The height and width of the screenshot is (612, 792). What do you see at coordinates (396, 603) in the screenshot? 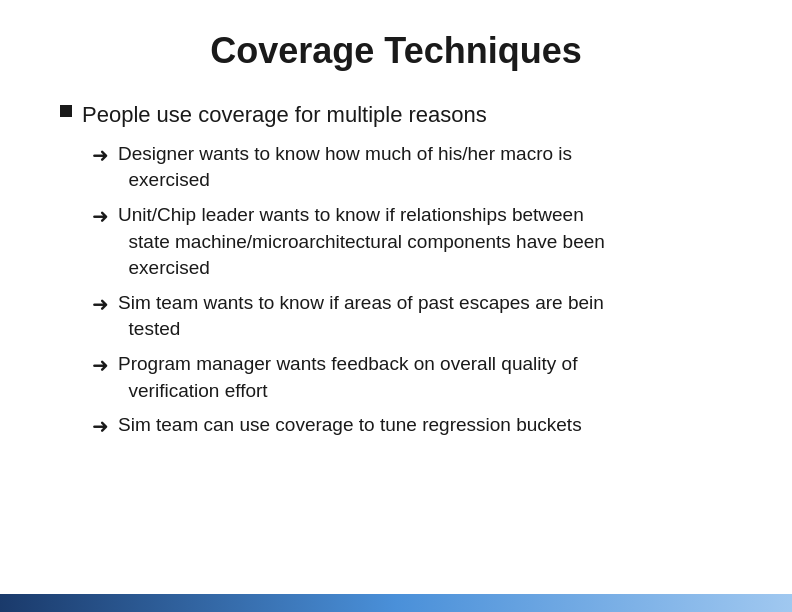
I see `bottom-bar` at bounding box center [396, 603].